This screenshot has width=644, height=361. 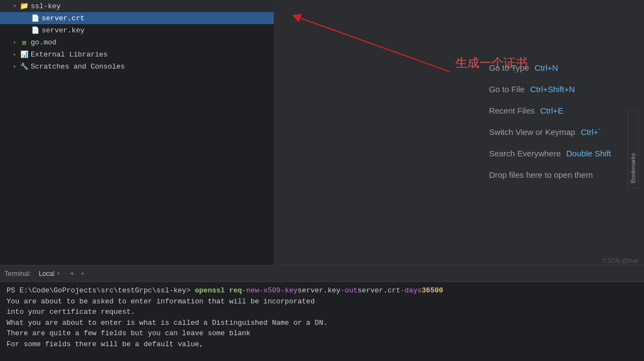 I want to click on watermark: CSDN @lhail, so click(x=621, y=261).